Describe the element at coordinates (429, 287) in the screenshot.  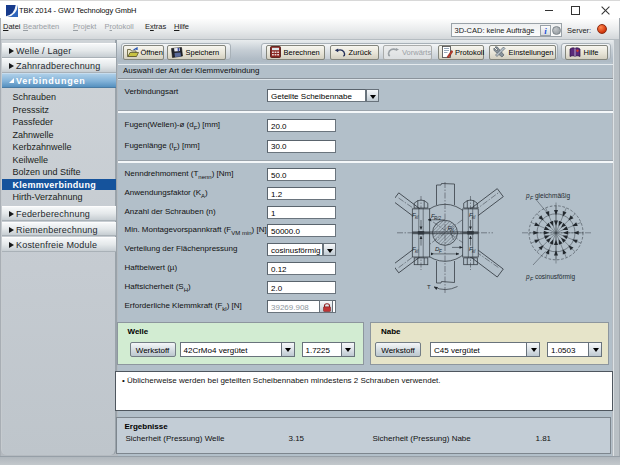
I see `svg-text: T` at that location.